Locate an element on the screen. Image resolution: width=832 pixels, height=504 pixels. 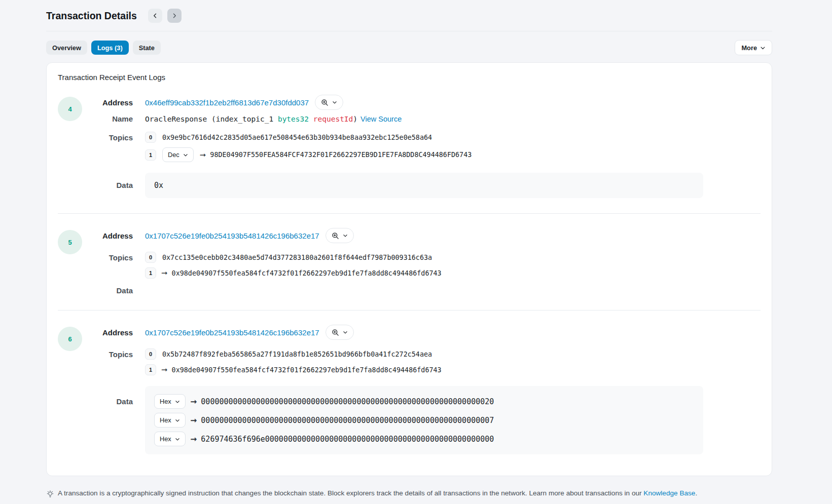
topic-item: 1 Dec ➞ 98DE04907F550FEA584FCF4732F01F26… is located at coordinates (308, 155).